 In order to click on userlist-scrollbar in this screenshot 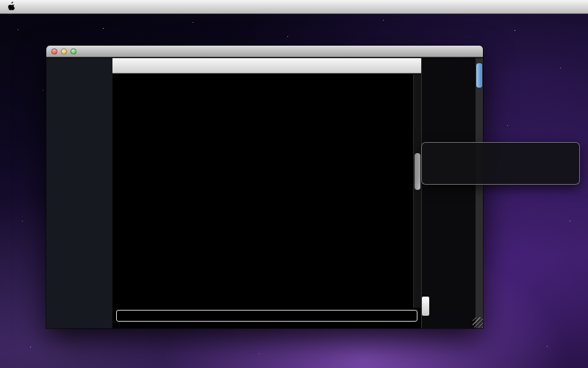, I will do `click(479, 193)`.